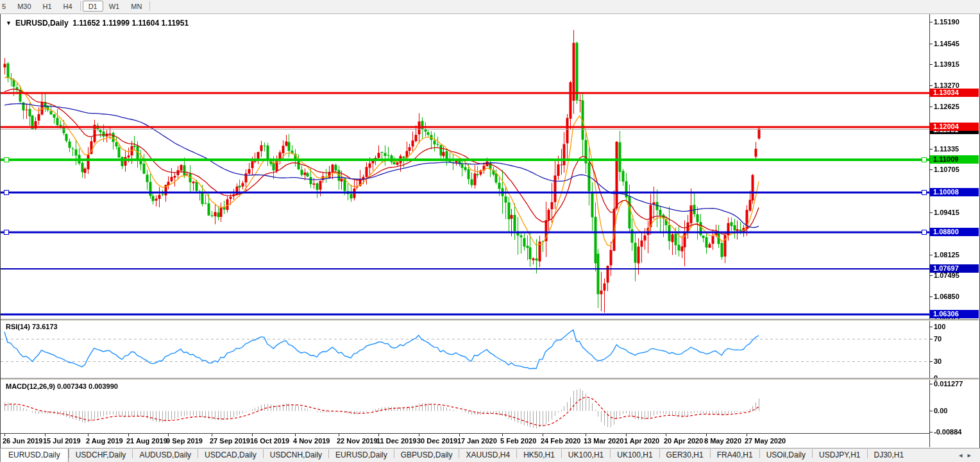 The image size is (980, 462). I want to click on chart-tab-usdchf-daily: USDCHF,Daily, so click(101, 455).